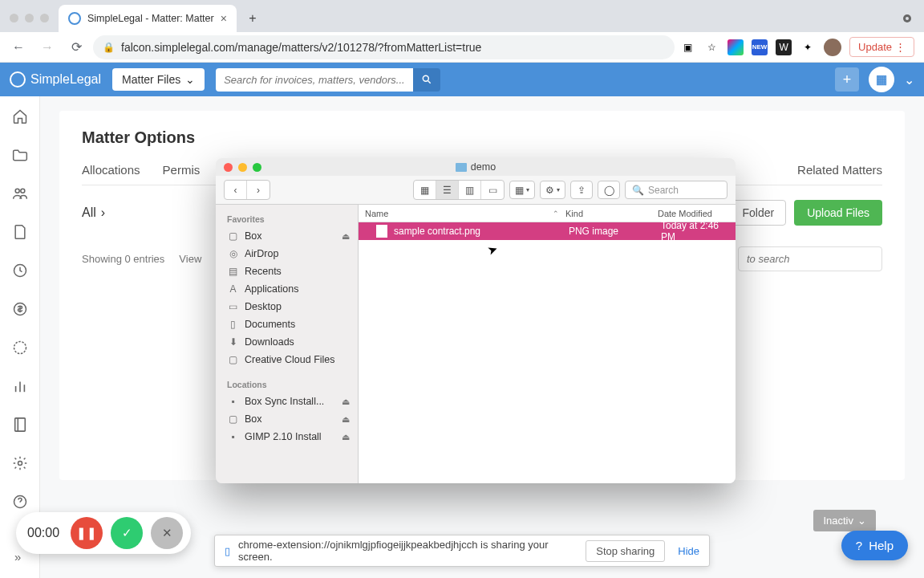  I want to click on cancel-button: ✕, so click(167, 533).